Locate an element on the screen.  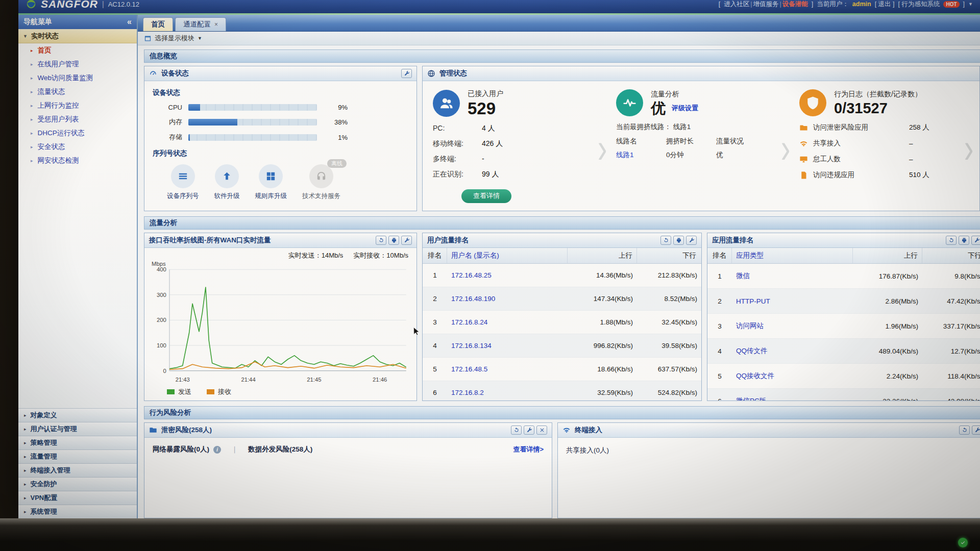
app-rank-name-link: QQ传文件 is located at coordinates (792, 351).